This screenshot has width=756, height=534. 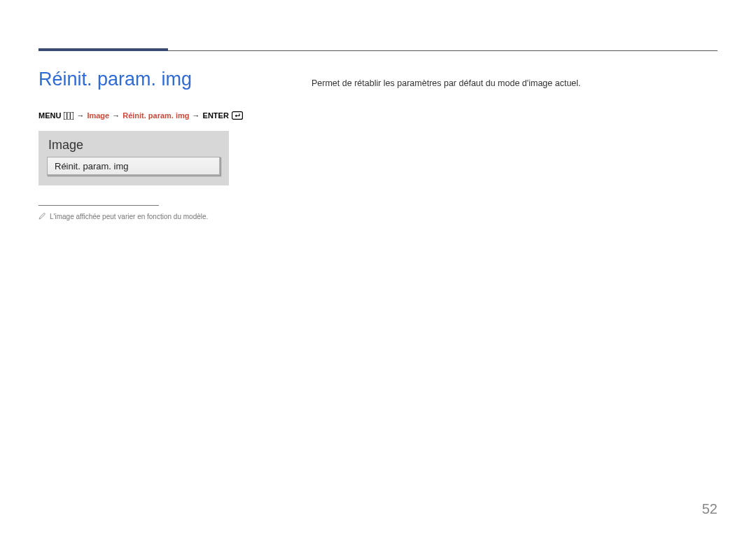 I want to click on breadcrumb: MENU → Image → Réinit. param. img → ENTE…, so click(x=164, y=115).